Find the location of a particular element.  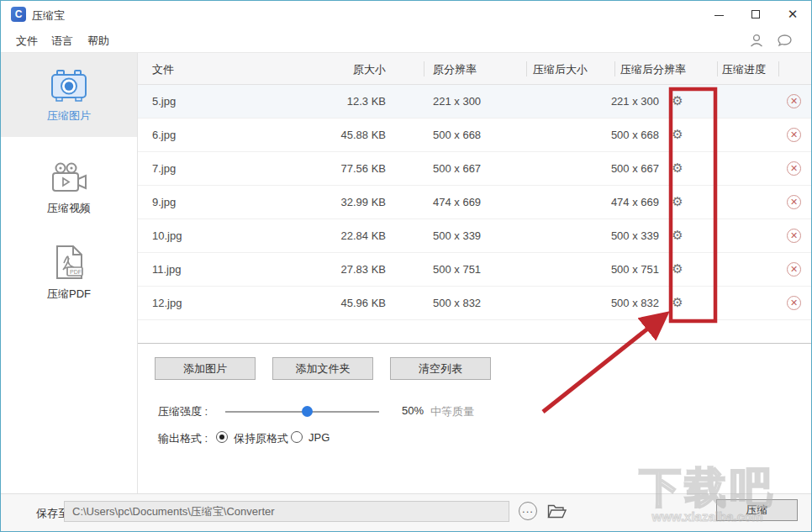

camera-icon is located at coordinates (69, 86).